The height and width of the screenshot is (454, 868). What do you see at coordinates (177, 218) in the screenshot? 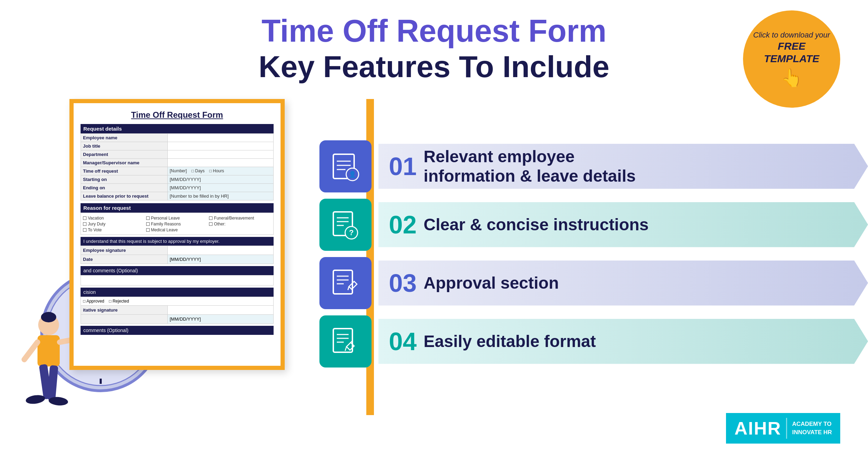
I see `reason-personal: Personal Leave` at bounding box center [177, 218].